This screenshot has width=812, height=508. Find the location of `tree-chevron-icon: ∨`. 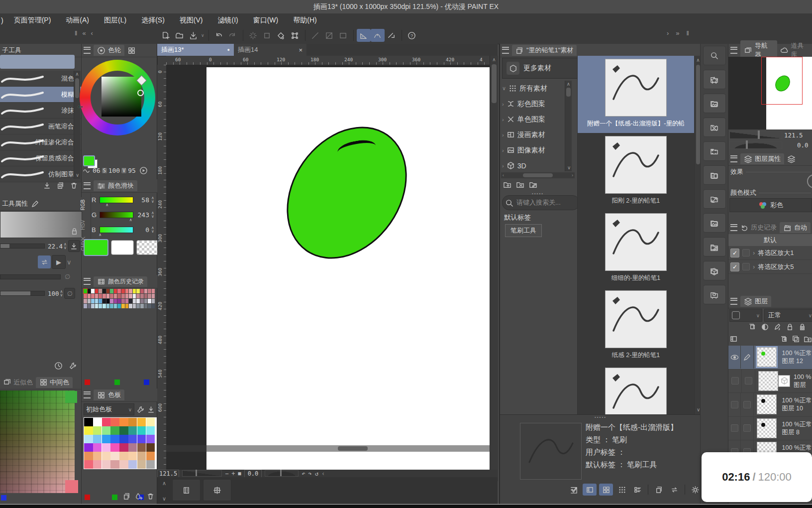

tree-chevron-icon: ∨ is located at coordinates (504, 89).